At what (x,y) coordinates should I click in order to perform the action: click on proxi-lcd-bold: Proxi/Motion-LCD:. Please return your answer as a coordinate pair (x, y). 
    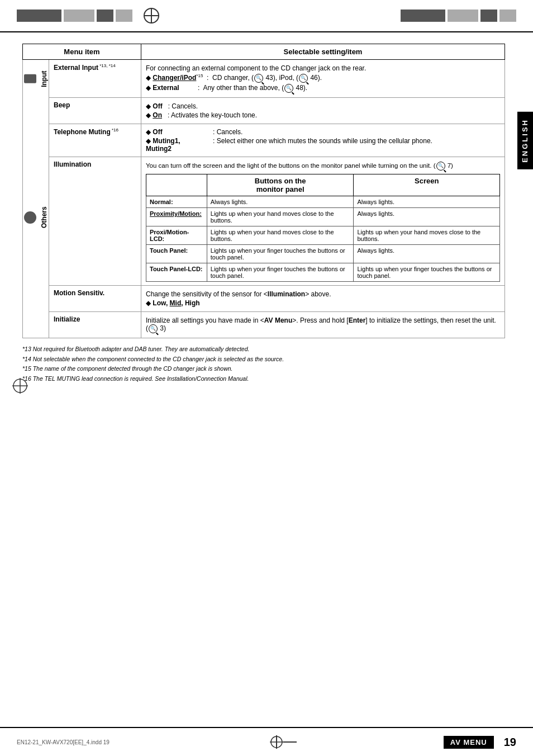
    Looking at the image, I should click on (169, 235).